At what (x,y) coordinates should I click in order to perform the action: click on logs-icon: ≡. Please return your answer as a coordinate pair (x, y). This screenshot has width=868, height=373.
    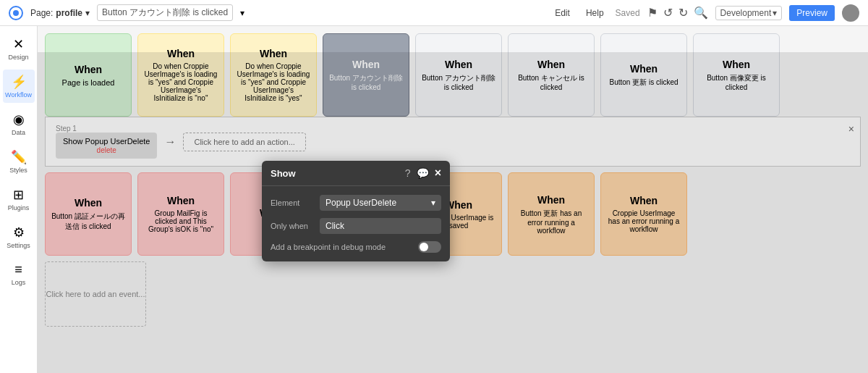
    Looking at the image, I should click on (19, 269).